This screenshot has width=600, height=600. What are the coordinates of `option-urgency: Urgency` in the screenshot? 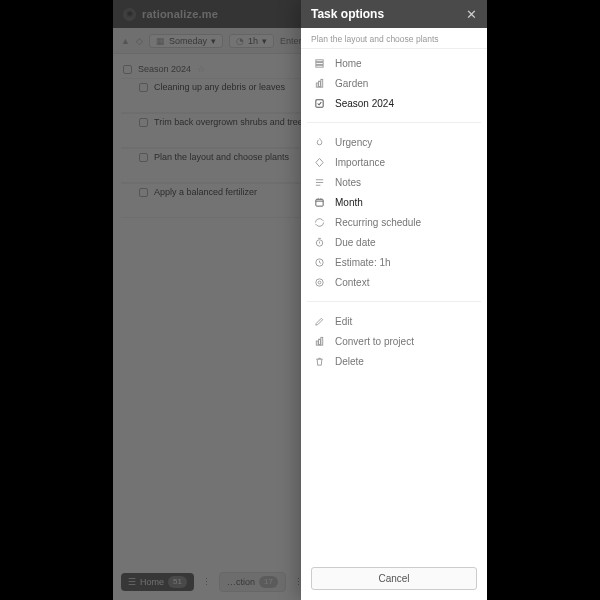 It's located at (394, 142).